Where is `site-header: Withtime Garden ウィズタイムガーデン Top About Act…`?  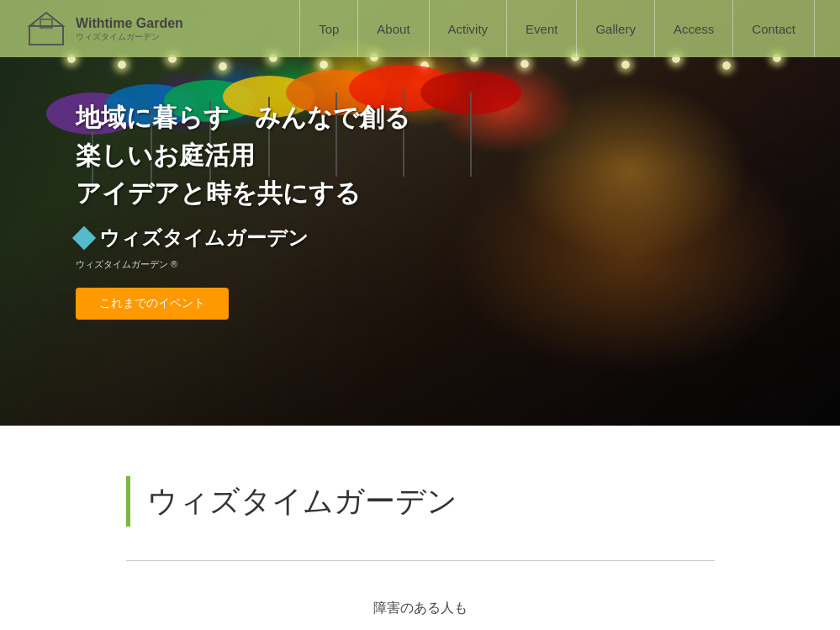 site-header: Withtime Garden ウィズタイムガーデン Top About Act… is located at coordinates (420, 29).